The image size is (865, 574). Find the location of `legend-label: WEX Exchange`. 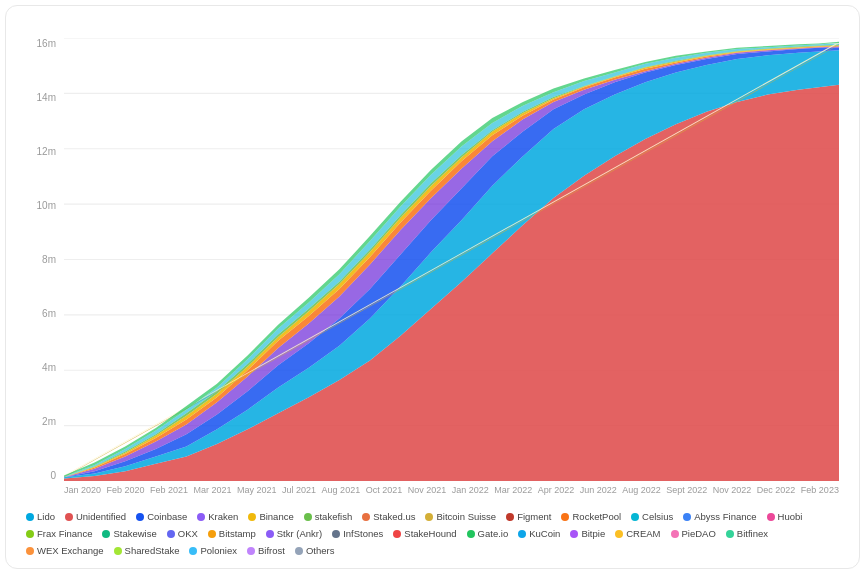

legend-label: WEX Exchange is located at coordinates (70, 550).